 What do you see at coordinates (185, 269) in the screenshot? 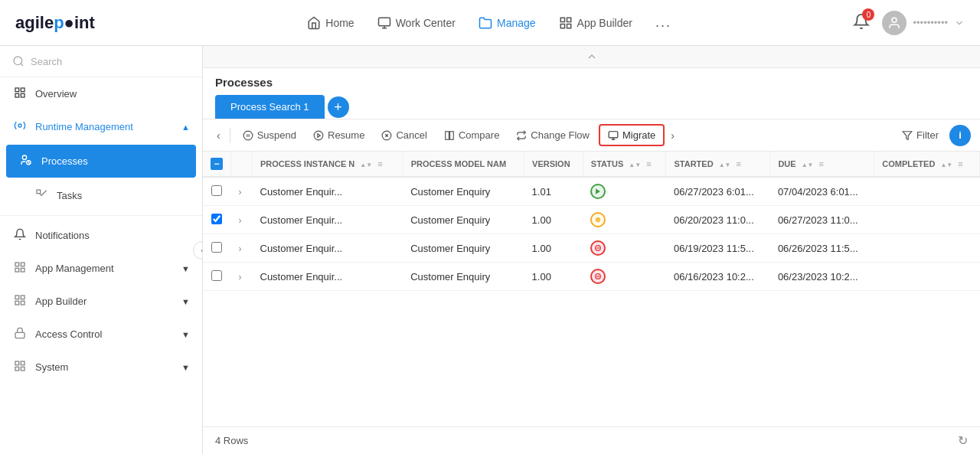
I see `app-management-chevron-icon: ▼` at bounding box center [185, 269].